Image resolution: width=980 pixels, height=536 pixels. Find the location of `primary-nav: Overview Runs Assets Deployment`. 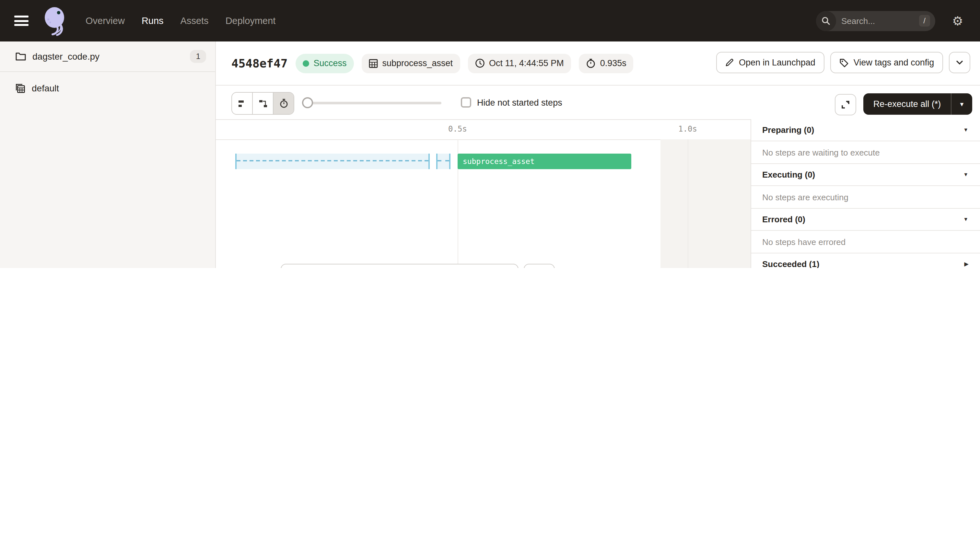

primary-nav: Overview Runs Assets Deployment is located at coordinates (180, 21).